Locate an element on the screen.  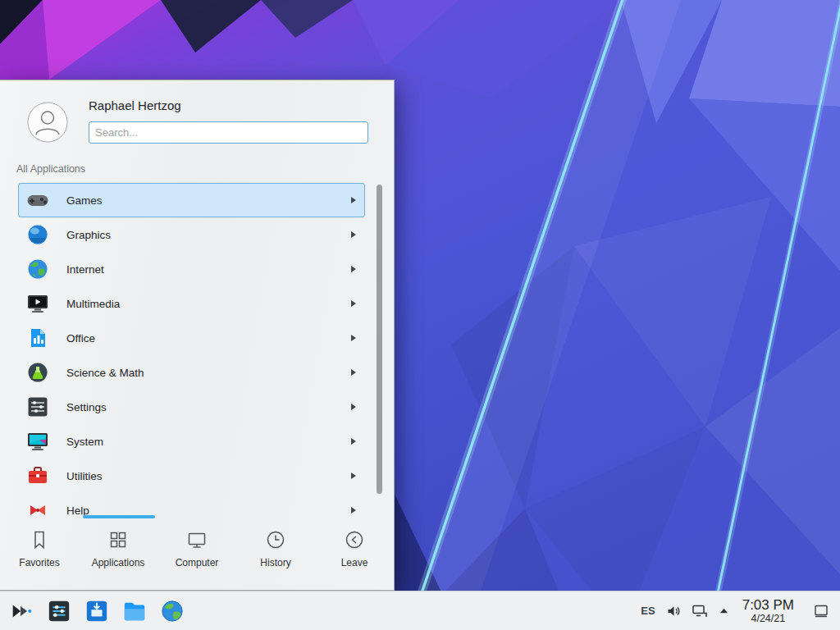
volume-icon is located at coordinates (673, 611).